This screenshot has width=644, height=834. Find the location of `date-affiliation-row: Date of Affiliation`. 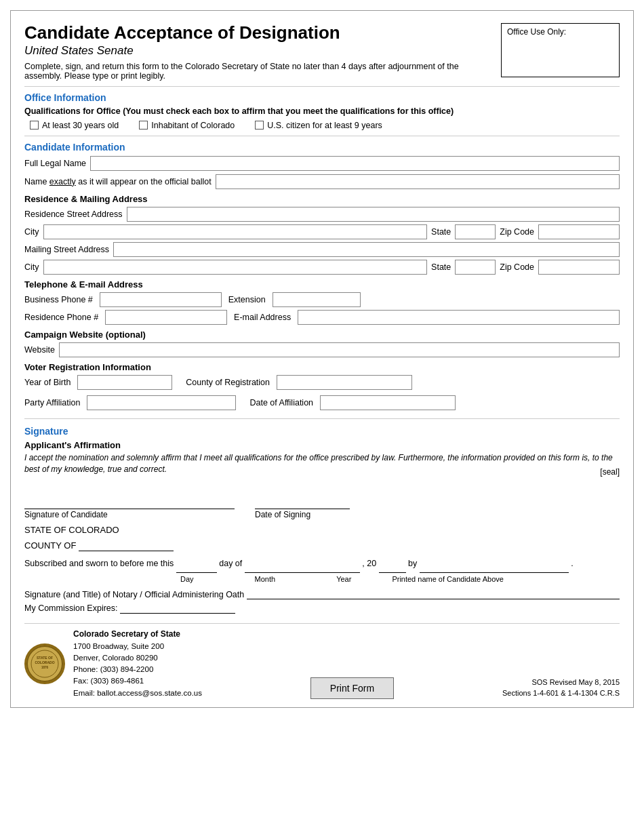

date-affiliation-row: Date of Affiliation is located at coordinates (353, 403).